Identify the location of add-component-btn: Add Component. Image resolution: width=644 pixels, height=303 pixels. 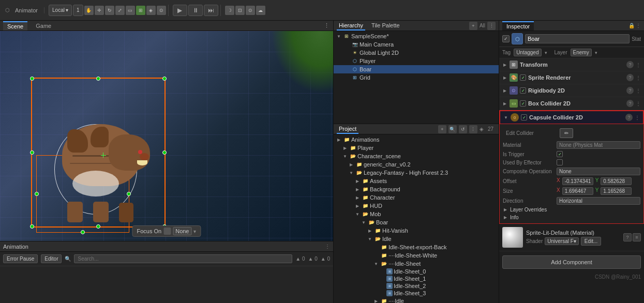
(572, 262).